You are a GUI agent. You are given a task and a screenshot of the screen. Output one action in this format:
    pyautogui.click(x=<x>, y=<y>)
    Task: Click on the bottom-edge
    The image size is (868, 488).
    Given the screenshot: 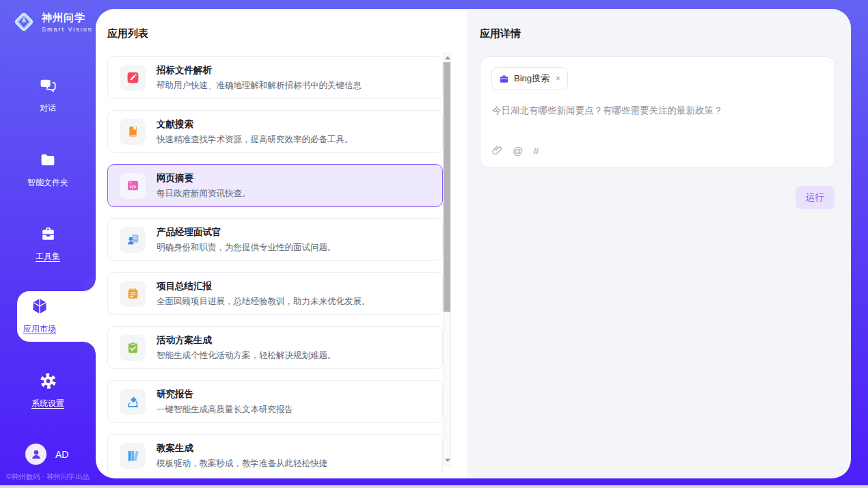 What is the action you would take?
    pyautogui.click(x=434, y=487)
    